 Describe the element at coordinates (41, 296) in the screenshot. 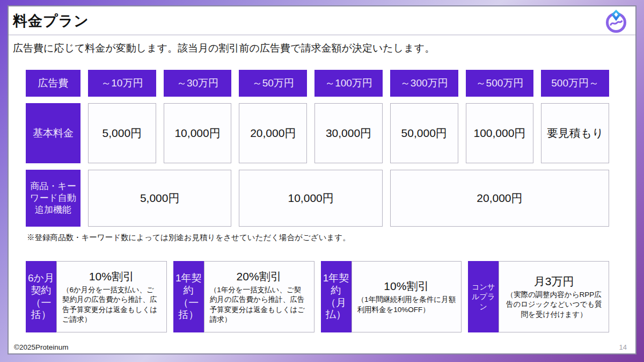

I see `plan-label: 6か月契約（一括）` at that location.